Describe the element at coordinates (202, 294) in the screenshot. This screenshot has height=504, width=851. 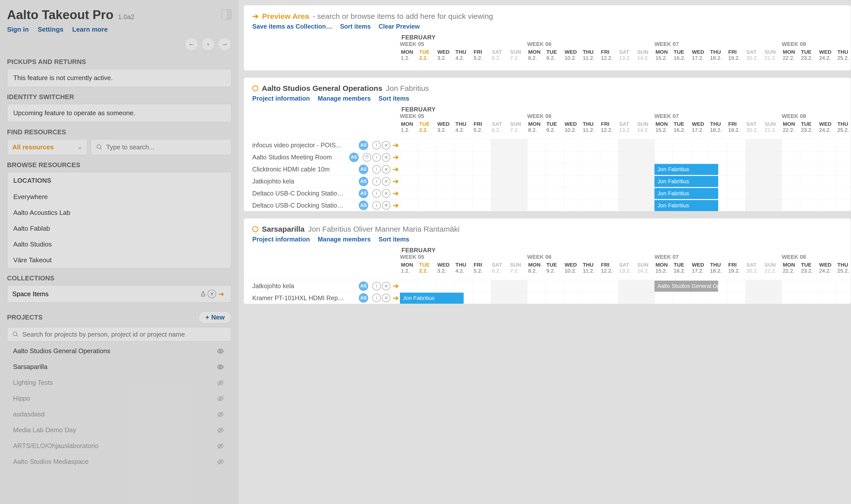
I see `share-icon` at that location.